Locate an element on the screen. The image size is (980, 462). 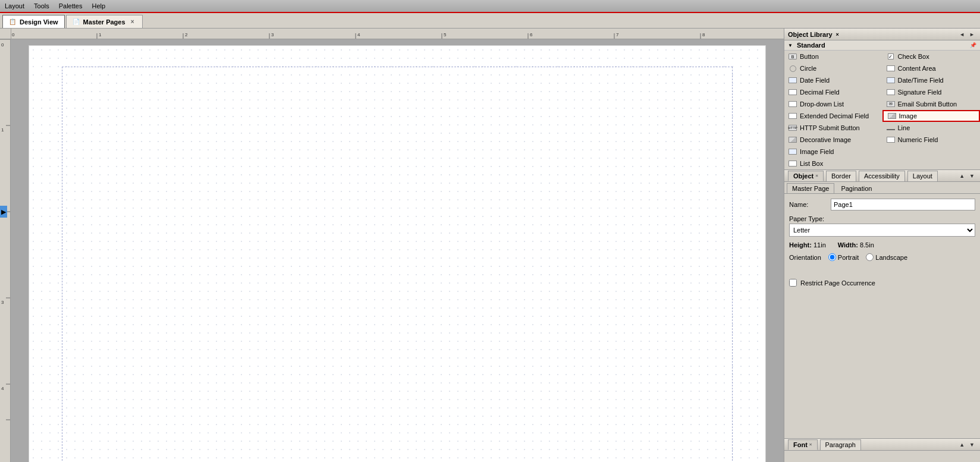
obj-line: Line is located at coordinates (931, 128).